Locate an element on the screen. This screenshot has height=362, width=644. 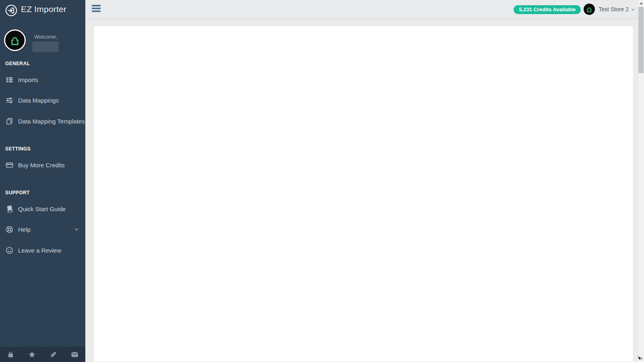
app-logo: EZ Importer is located at coordinates (43, 10).